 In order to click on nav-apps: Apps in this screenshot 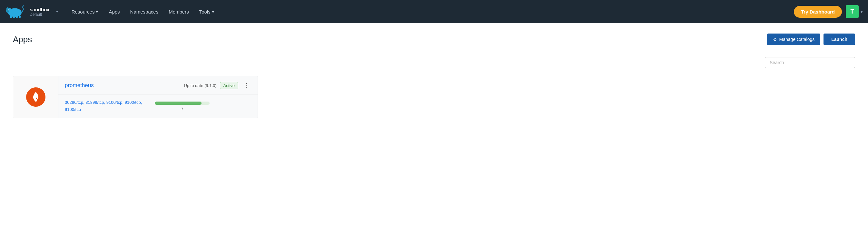, I will do `click(114, 12)`.